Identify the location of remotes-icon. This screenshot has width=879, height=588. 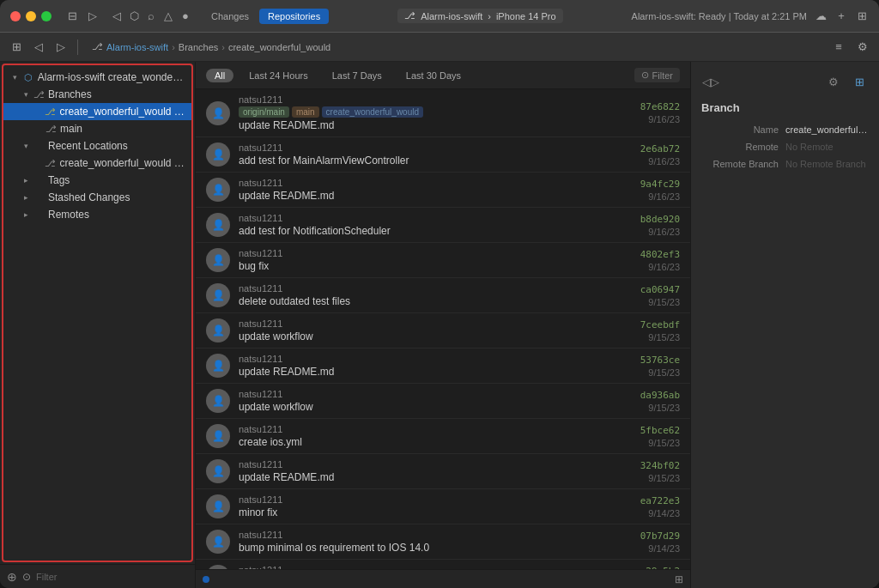
(39, 215).